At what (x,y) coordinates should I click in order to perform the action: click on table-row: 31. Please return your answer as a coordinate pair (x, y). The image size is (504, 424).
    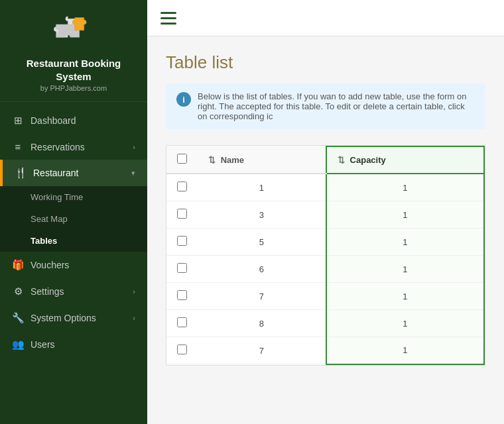
    Looking at the image, I should click on (325, 215).